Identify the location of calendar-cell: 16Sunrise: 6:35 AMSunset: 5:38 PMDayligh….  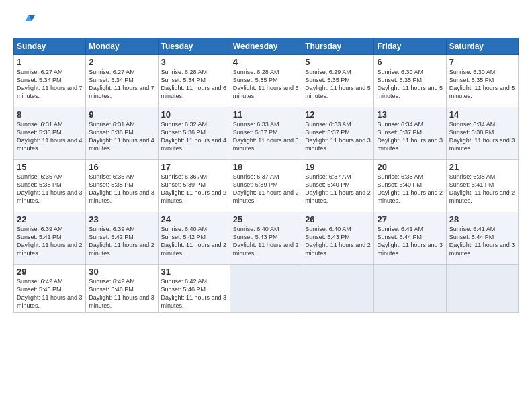
(122, 186).